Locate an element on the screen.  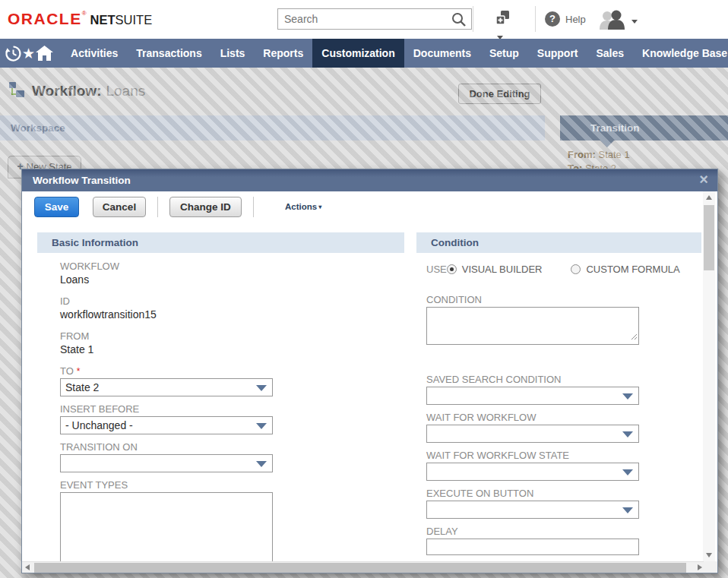
section-condition: Condition is located at coordinates (559, 243).